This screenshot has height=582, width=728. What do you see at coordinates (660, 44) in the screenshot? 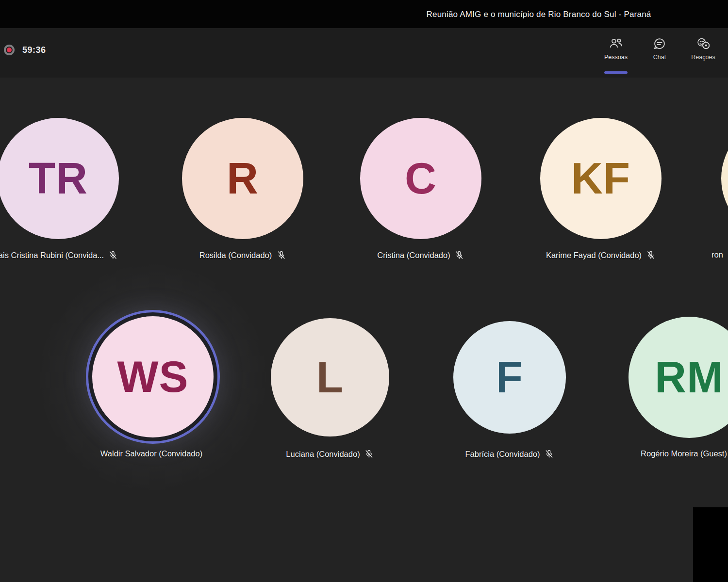
I see `chat-icon` at bounding box center [660, 44].